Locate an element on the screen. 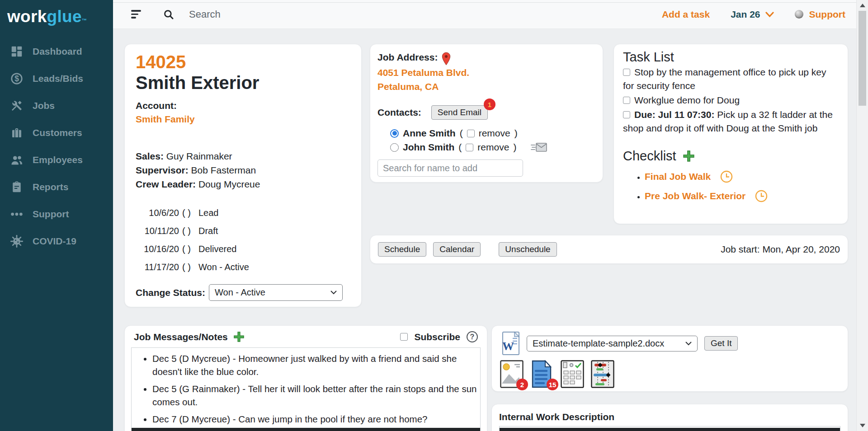 This screenshot has width=868, height=431. dollar-circle-icon: $ is located at coordinates (17, 79).